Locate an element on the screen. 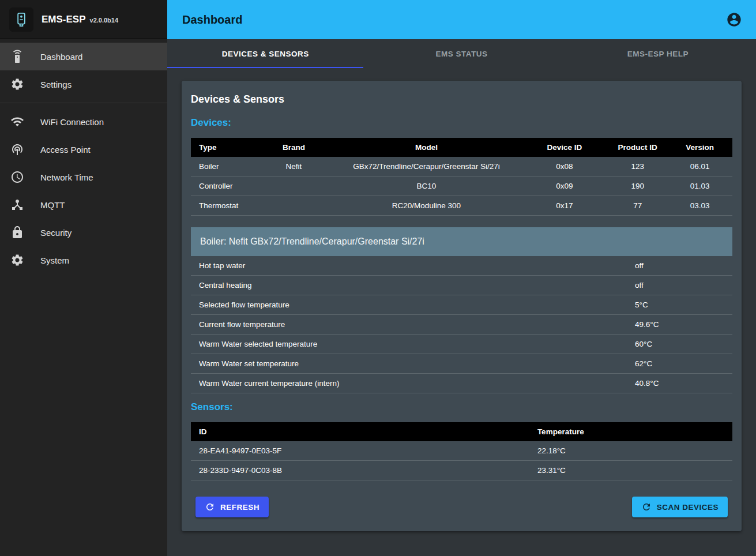 The image size is (756, 556). app-title: EMS-ESP v2.0.0b14 is located at coordinates (80, 20).